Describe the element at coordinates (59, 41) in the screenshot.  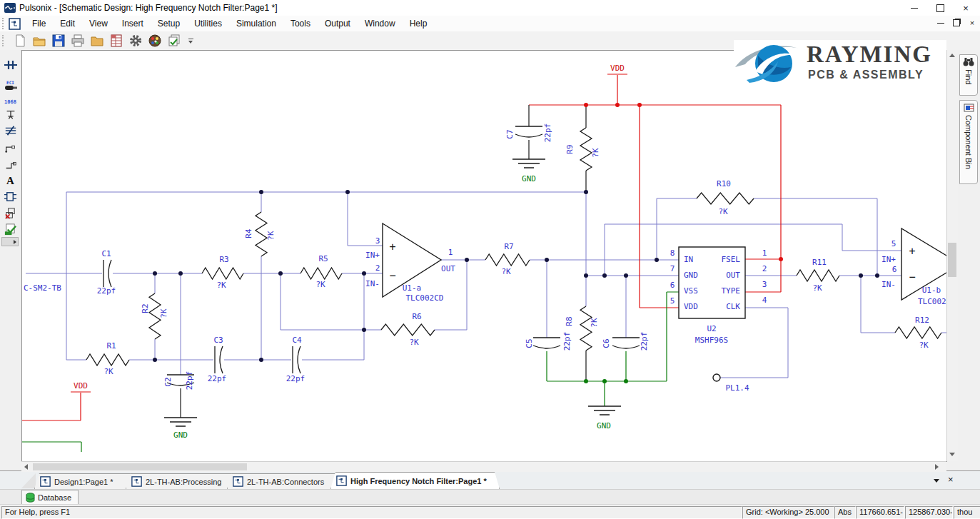
I see `save-icon` at that location.